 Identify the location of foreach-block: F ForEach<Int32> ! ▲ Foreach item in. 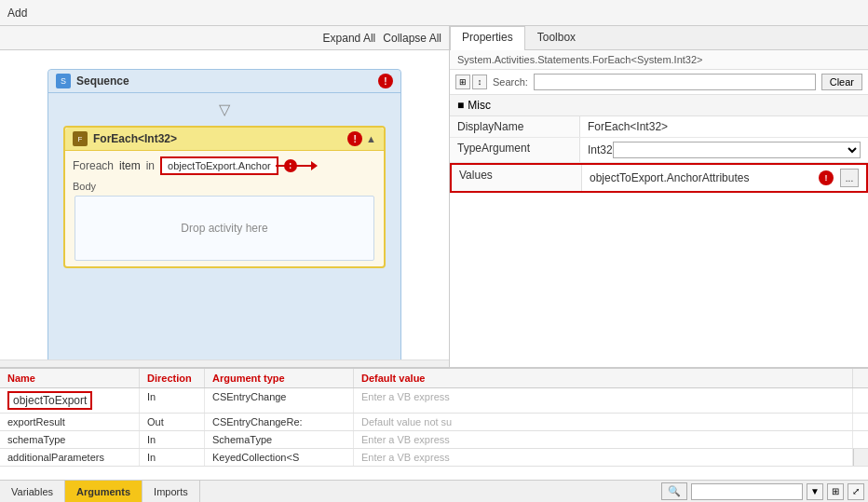
(224, 197).